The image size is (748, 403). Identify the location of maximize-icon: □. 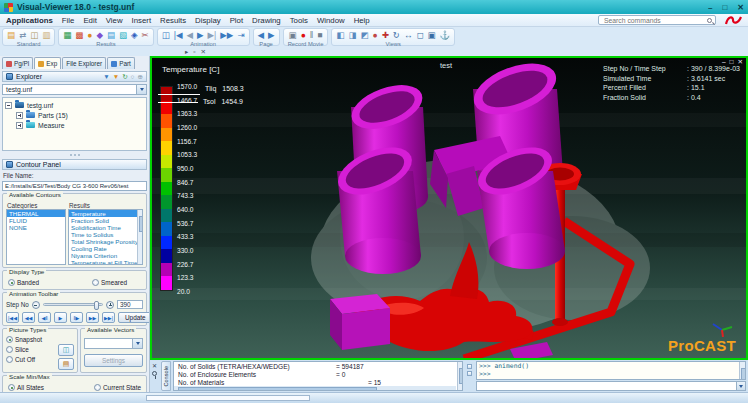
(724, 8).